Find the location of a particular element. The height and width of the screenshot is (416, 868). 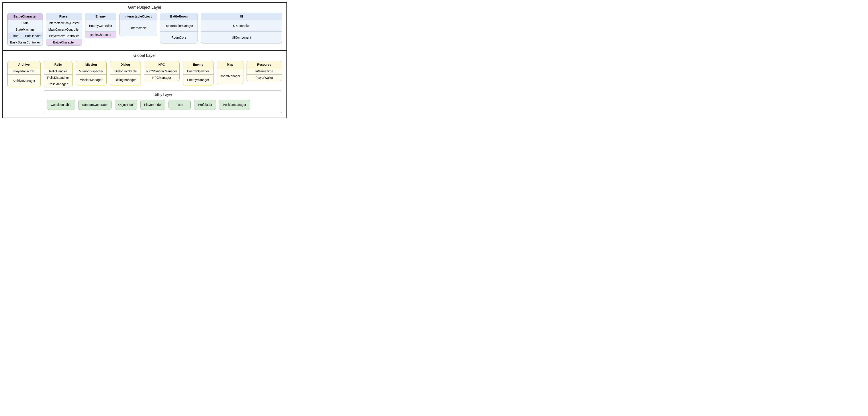

prefablist-card: PrefabList is located at coordinates (205, 105).